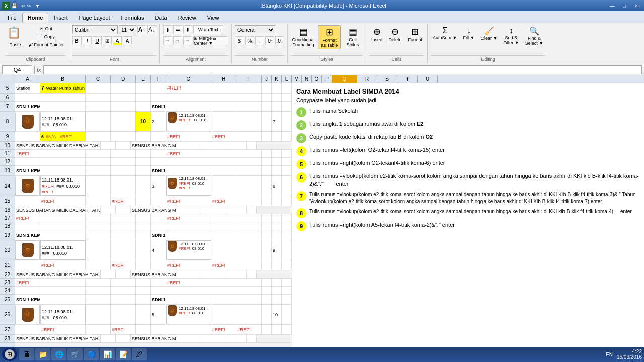 Image resolution: width=644 pixels, height=362 pixels. I want to click on cell-e23, so click(143, 283).